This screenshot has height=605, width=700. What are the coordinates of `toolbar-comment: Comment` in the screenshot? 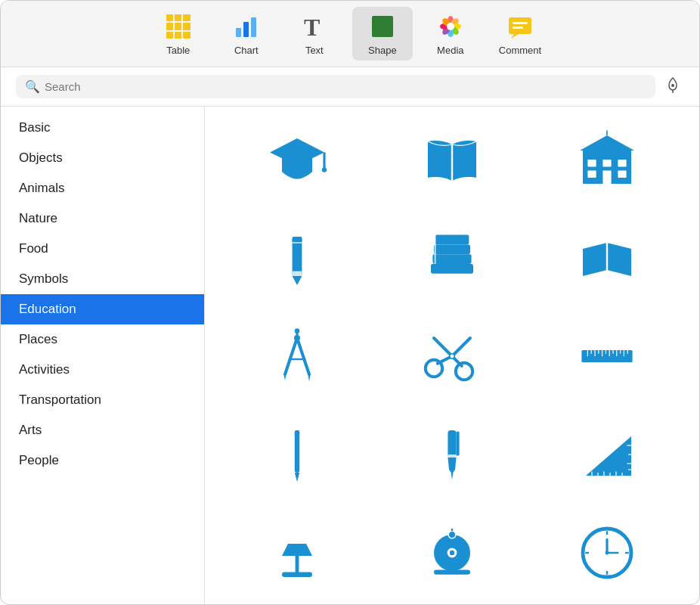 It's located at (520, 33).